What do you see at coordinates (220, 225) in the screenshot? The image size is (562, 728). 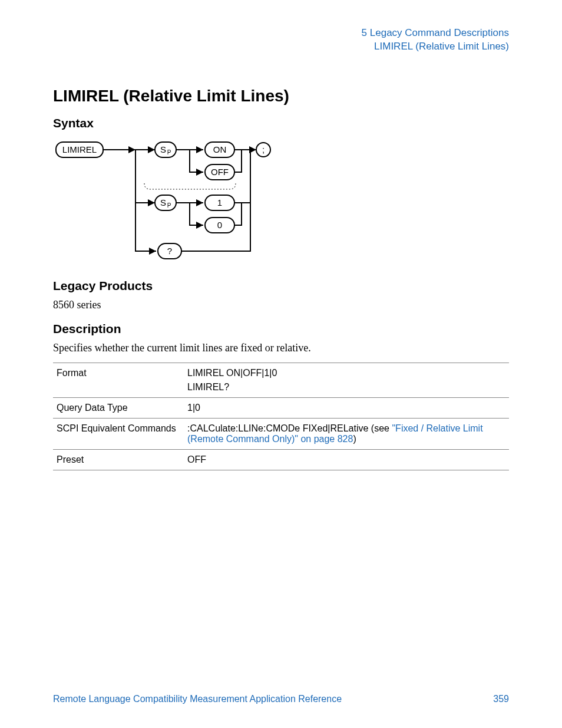 I see `diagram-zero: 0` at bounding box center [220, 225].